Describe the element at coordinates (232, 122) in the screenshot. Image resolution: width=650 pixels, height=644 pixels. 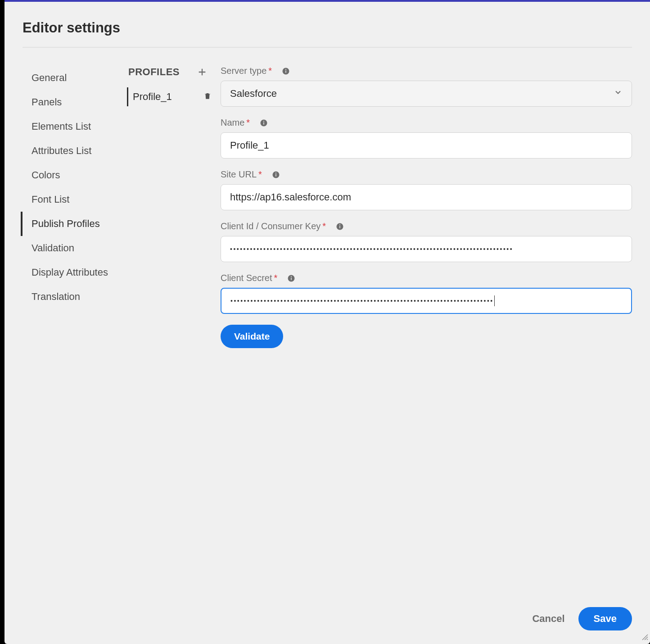
I see `name-label: Name` at that location.